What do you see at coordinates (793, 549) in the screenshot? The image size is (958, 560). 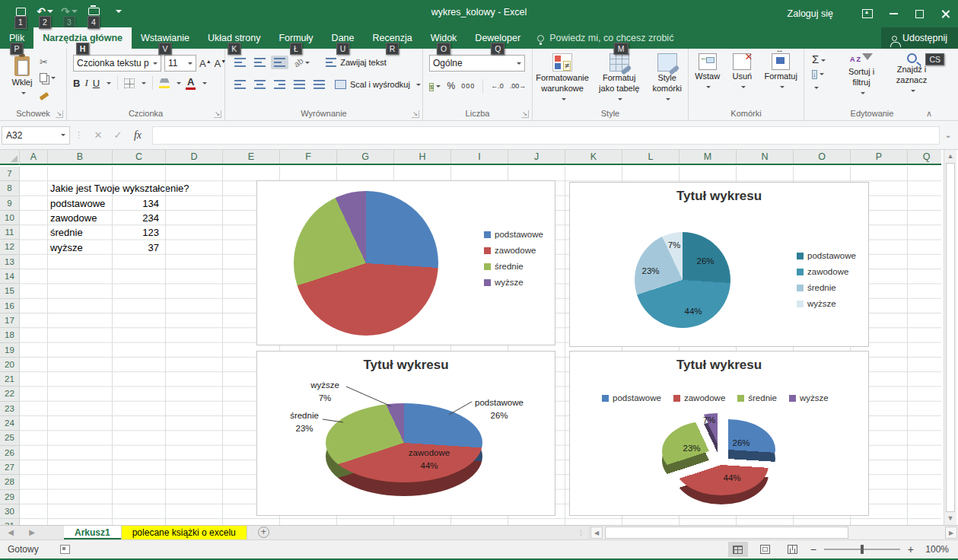 I see `page-break-view-button` at bounding box center [793, 549].